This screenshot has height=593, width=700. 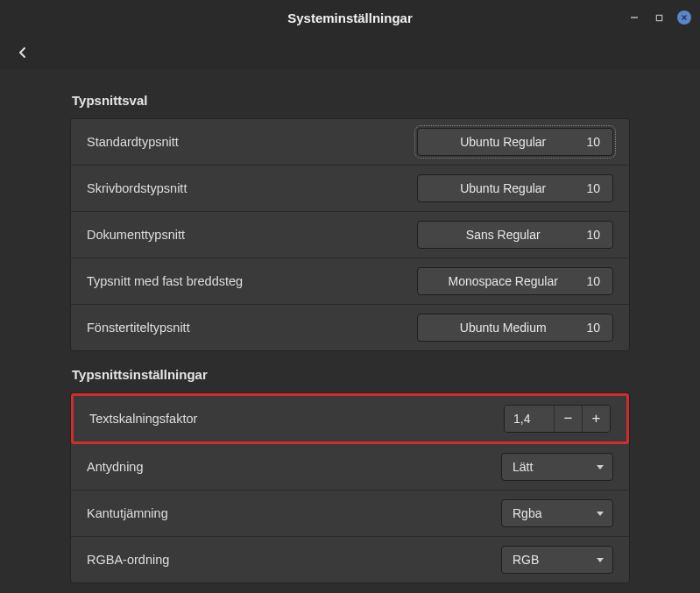 I want to click on row-label: Kantutjämning, so click(x=128, y=513).